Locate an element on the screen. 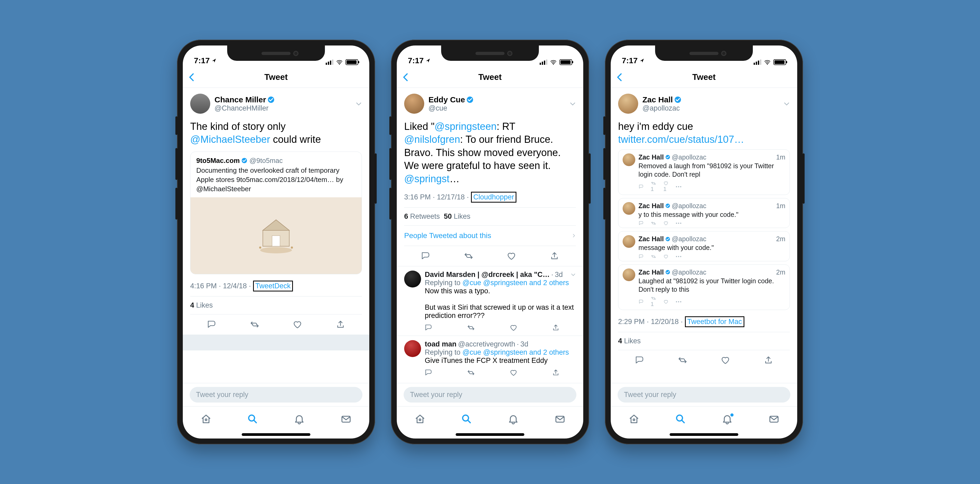 The height and width of the screenshot is (484, 980). author-handle: @ChanceHMiller is located at coordinates (244, 108).